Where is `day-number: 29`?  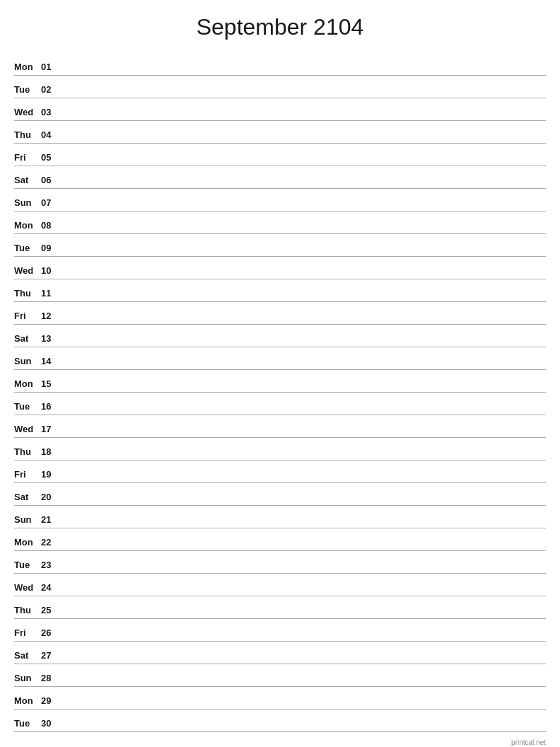
day-number: 29 is located at coordinates (52, 702).